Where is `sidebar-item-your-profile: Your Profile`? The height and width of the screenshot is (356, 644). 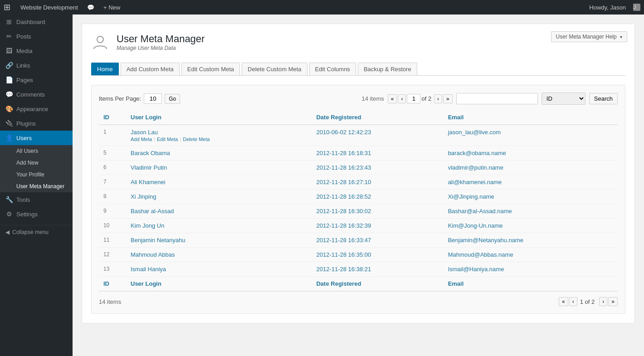
sidebar-item-your-profile: Your Profile is located at coordinates (36, 175).